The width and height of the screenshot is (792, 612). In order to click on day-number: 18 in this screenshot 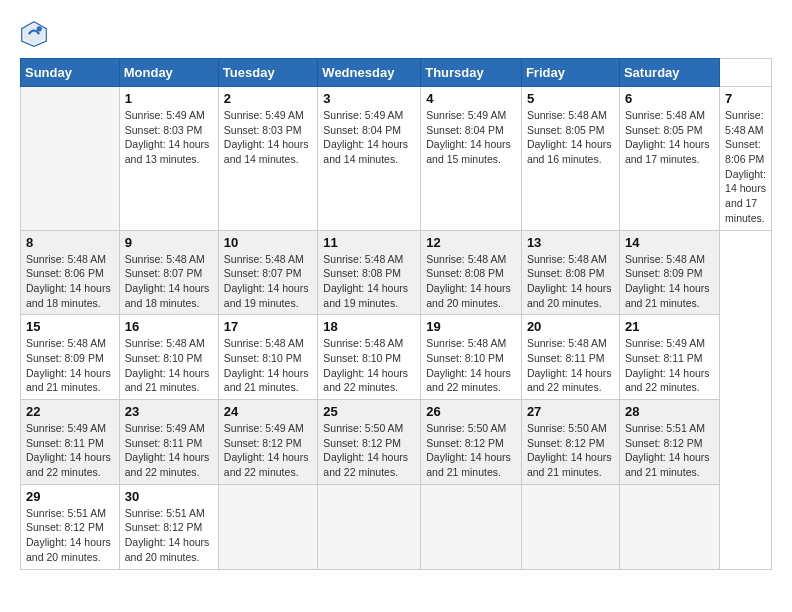, I will do `click(369, 326)`.